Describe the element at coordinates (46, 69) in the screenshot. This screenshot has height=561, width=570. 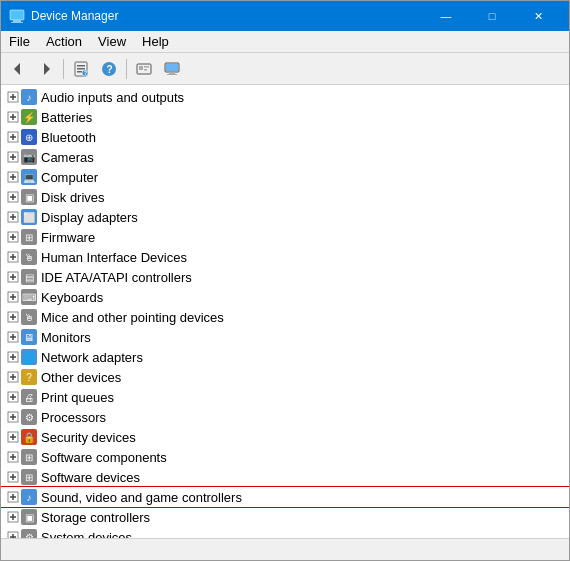
I see `forward-button` at that location.